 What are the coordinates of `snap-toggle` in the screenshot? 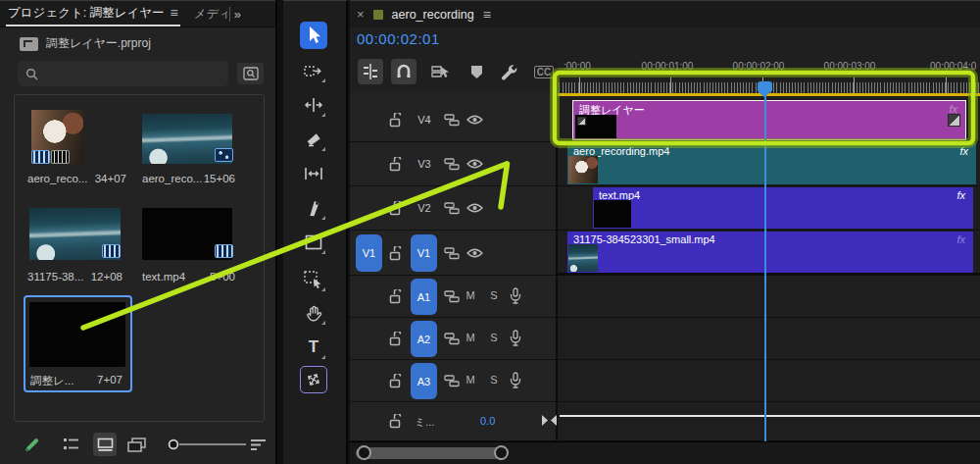 It's located at (404, 72).